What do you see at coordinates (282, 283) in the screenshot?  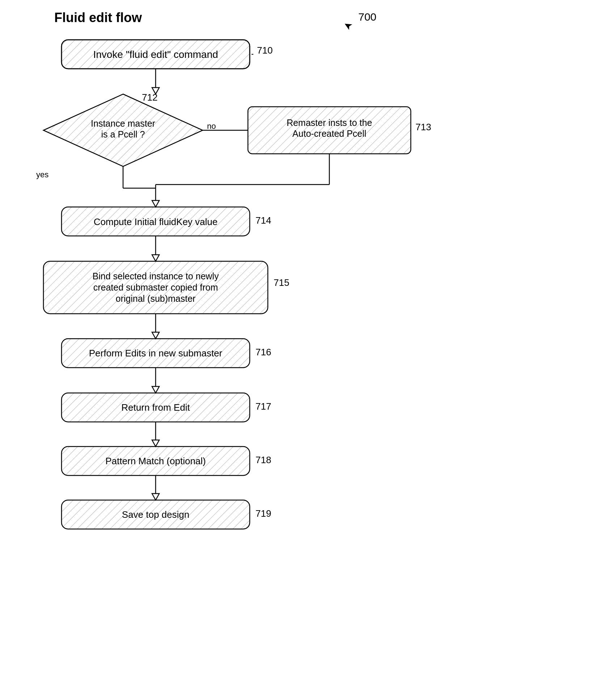 I see `label-715: 715` at bounding box center [282, 283].